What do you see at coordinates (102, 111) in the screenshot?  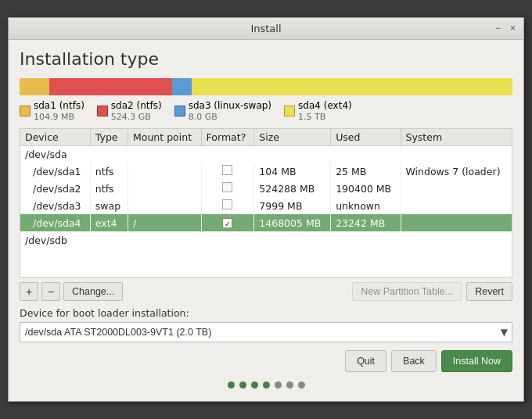 I see `legend-color-sda2` at bounding box center [102, 111].